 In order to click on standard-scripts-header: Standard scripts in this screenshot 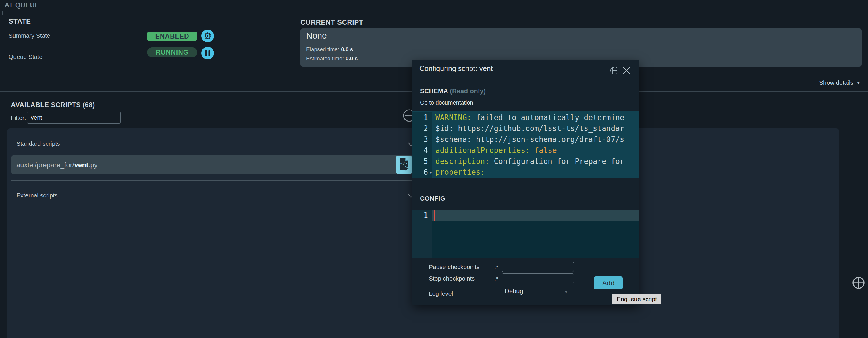, I will do `click(38, 144)`.